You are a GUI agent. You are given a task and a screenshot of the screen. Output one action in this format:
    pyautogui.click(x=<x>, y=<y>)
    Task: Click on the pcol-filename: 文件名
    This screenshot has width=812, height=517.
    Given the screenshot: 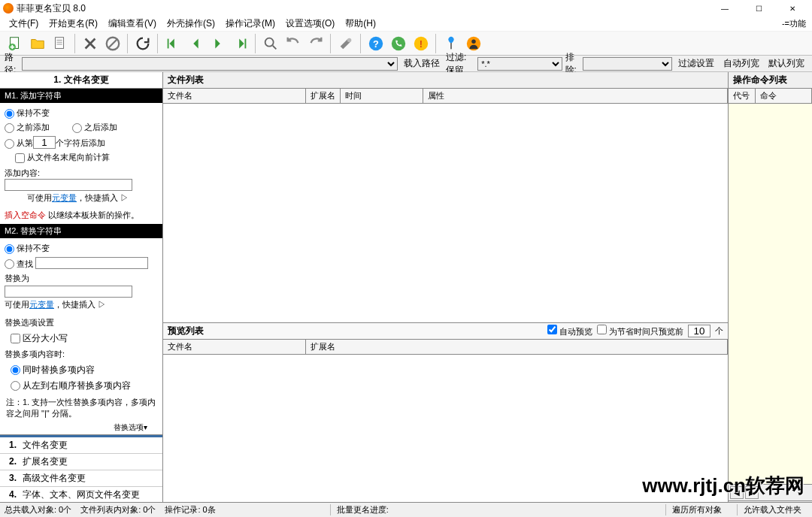 What is the action you would take?
    pyautogui.click(x=235, y=347)
    